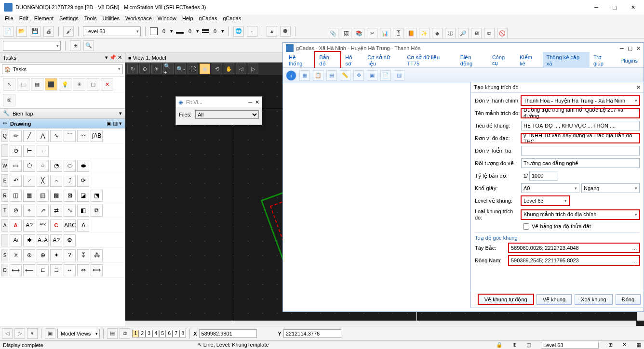 This screenshot has height=349, width=644. I want to click on gc-layers-icon: 📋, so click(318, 76).